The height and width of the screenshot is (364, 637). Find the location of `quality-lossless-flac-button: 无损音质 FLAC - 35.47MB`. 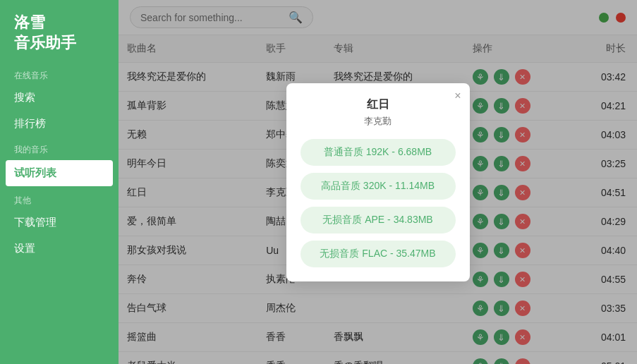

quality-lossless-flac-button: 无损音质 FLAC - 35.47MB is located at coordinates (378, 254).